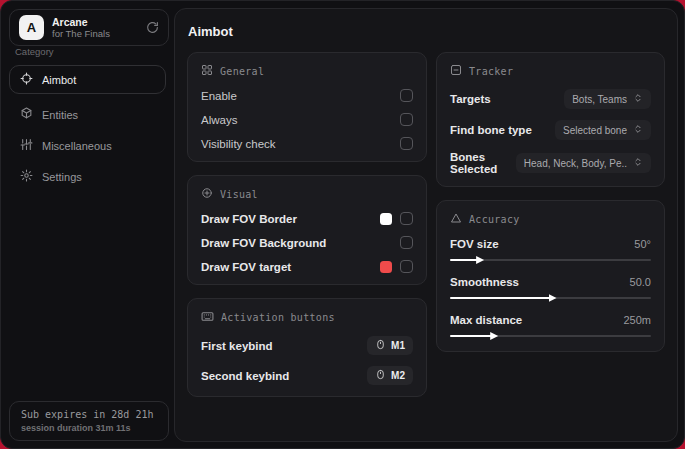 The height and width of the screenshot is (449, 685). What do you see at coordinates (219, 96) in the screenshot?
I see `setting-label: Enable` at bounding box center [219, 96].